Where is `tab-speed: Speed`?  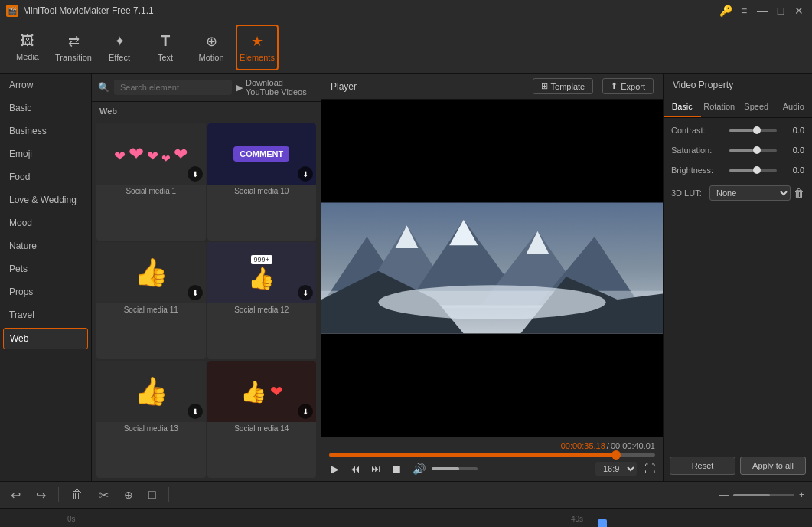
tab-speed: Speed is located at coordinates (756, 107).